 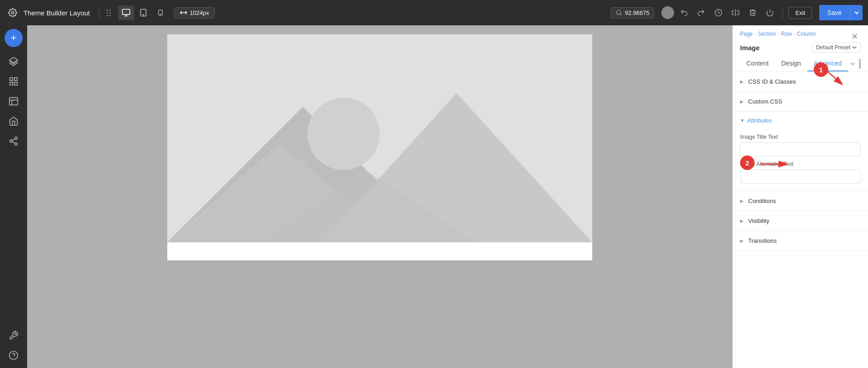 I want to click on section-attributes: ▼ Attributes Image Title Text Image Alte…, so click(x=800, y=151).